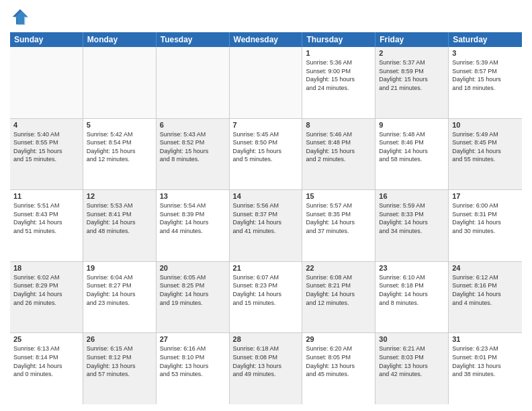 Image resolution: width=532 pixels, height=411 pixels. Describe the element at coordinates (485, 196) in the screenshot. I see `day-number: 17` at that location.